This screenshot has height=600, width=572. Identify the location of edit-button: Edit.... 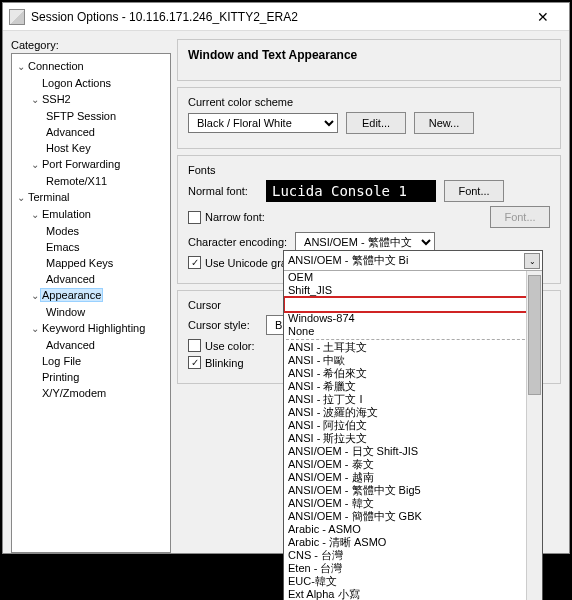
(376, 123).